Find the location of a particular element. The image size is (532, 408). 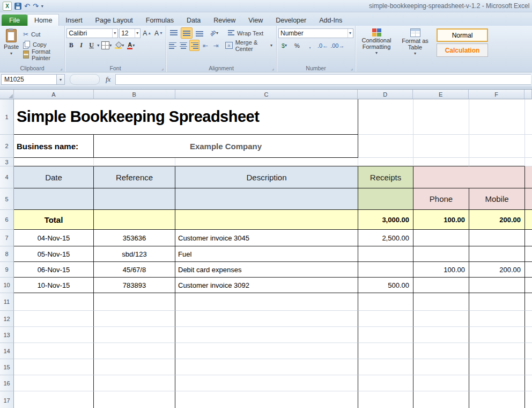

font-color-button: A▾ is located at coordinates (131, 46).